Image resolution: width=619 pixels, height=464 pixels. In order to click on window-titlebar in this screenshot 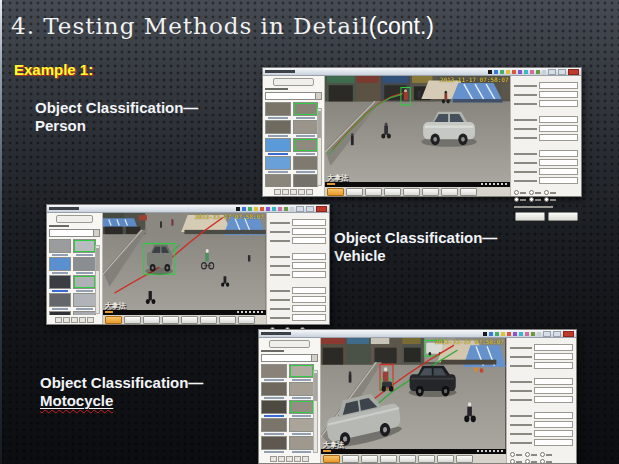, I will do `click(418, 334)`.